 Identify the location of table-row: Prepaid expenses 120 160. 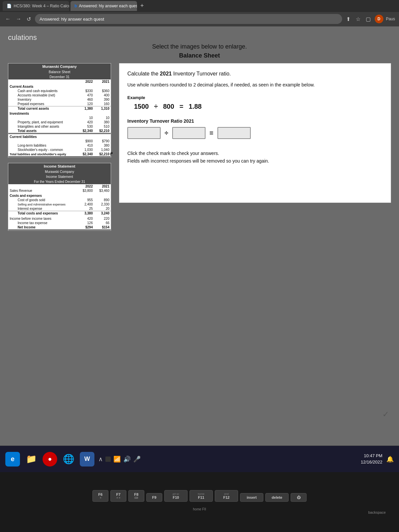
(60, 104).